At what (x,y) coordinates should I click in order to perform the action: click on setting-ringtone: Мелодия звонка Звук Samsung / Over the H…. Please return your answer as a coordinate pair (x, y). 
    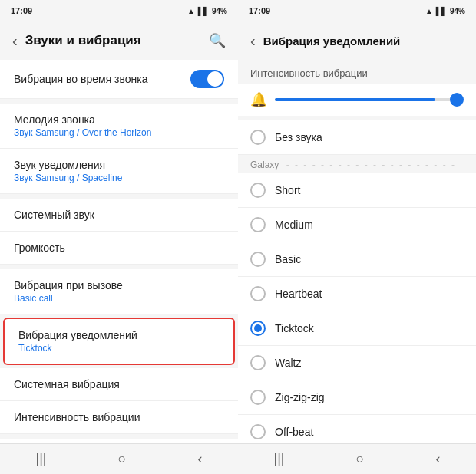
    Looking at the image, I should click on (119, 126).